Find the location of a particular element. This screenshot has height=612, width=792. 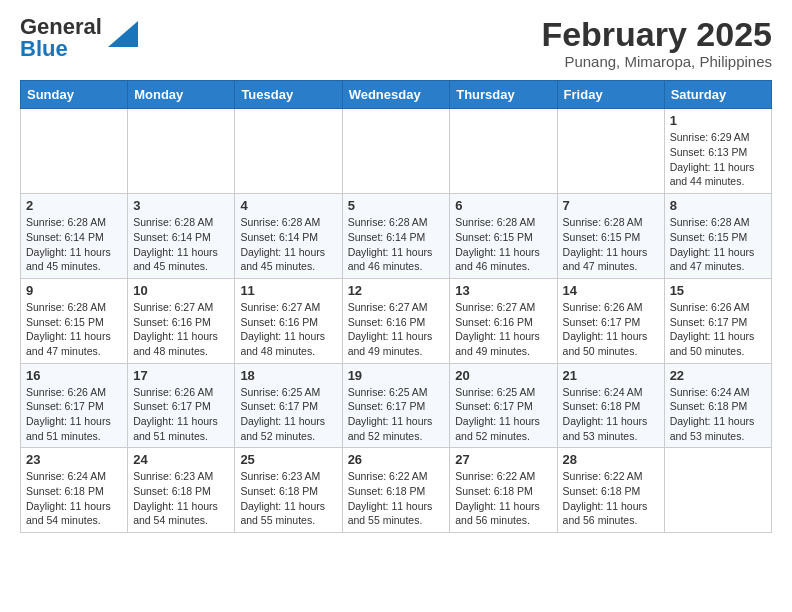

calendar-day-cell: 12Sunrise: 6:27 AM Sunset: 6:16 PM Dayli… is located at coordinates (396, 320).